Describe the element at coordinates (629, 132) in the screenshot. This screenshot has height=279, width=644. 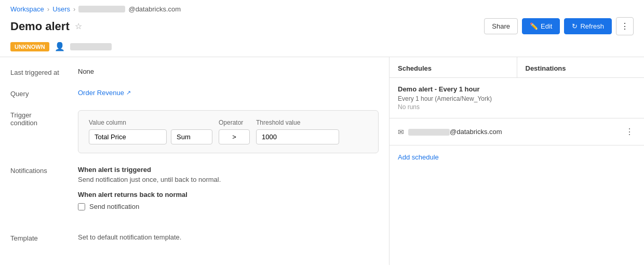
I see `destination-more-button: ⋮` at that location.